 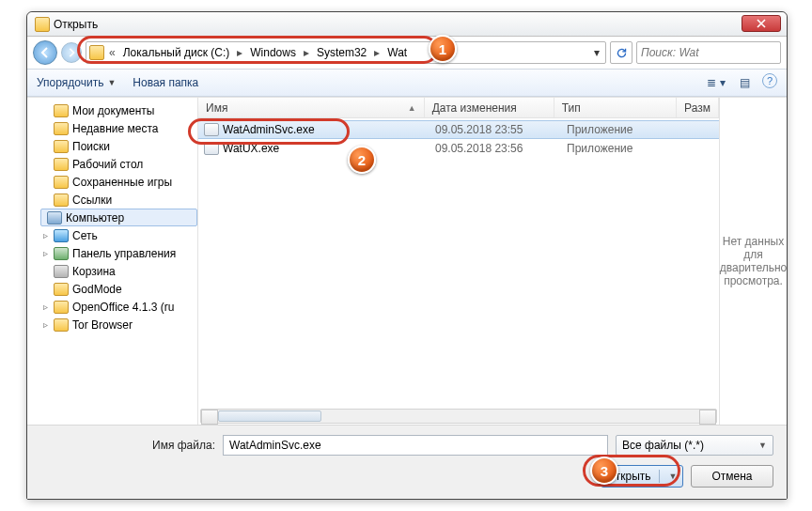 I want to click on scrollbar-thumb, so click(x=270, y=416).